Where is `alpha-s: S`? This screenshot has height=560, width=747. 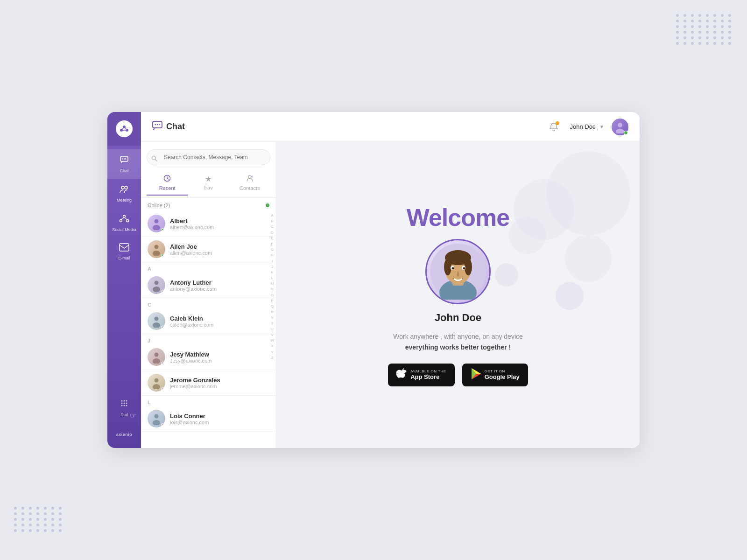
alpha-s: S is located at coordinates (272, 317).